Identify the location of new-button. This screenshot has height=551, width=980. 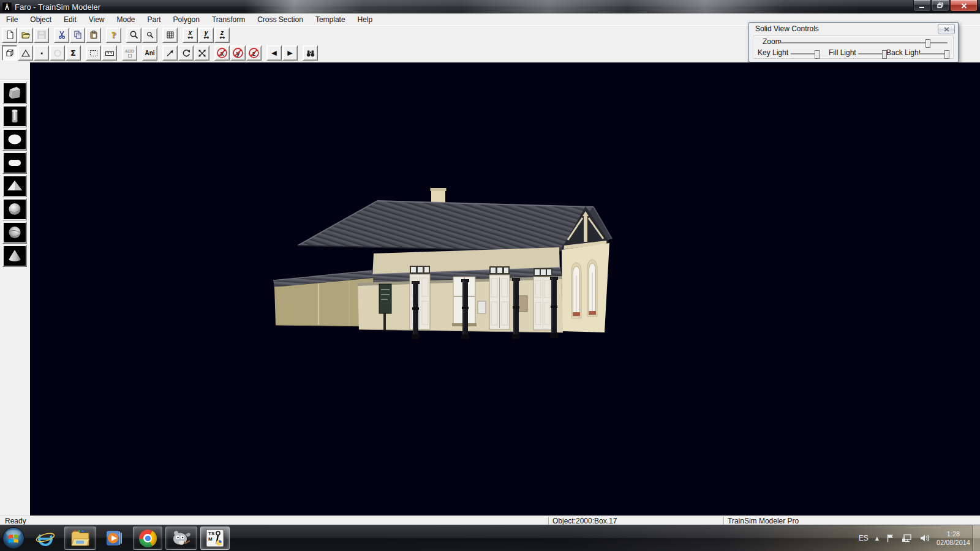
(10, 36).